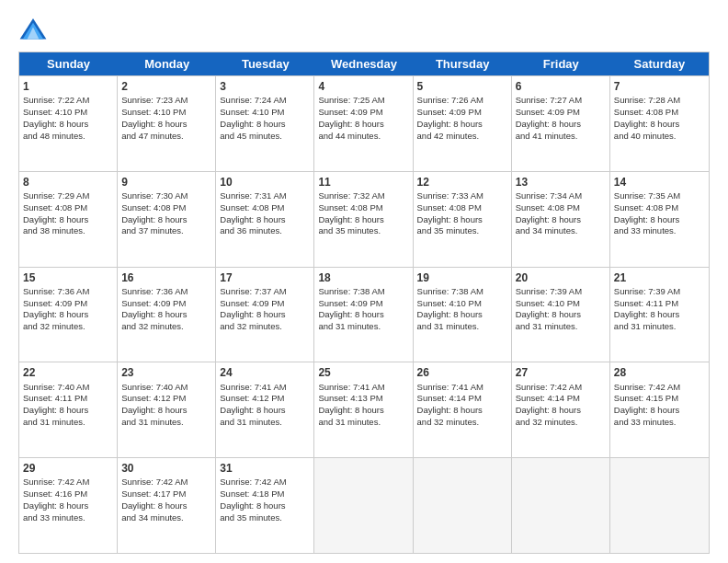 This screenshot has height=563, width=728. What do you see at coordinates (167, 219) in the screenshot?
I see `calendar-cell-day-9: 9Sunrise: 7:30 AMSunset: 4:08 PMDaylight…` at bounding box center [167, 219].